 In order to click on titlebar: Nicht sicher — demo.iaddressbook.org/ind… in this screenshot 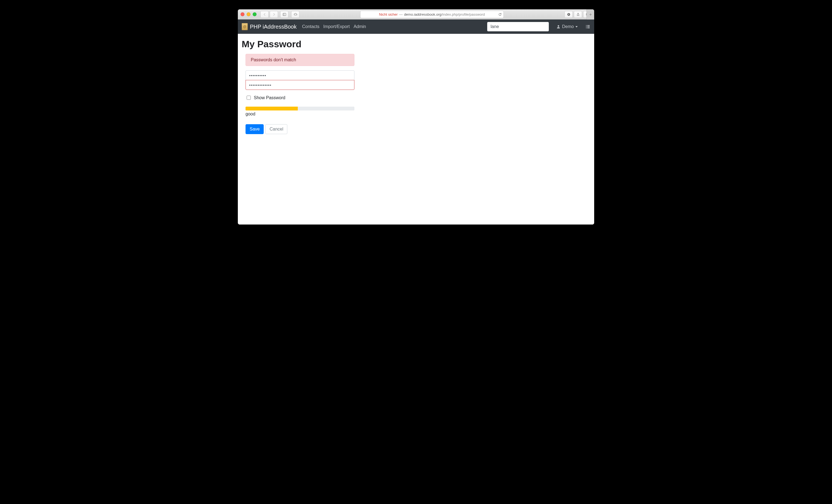, I will do `click(416, 15)`.